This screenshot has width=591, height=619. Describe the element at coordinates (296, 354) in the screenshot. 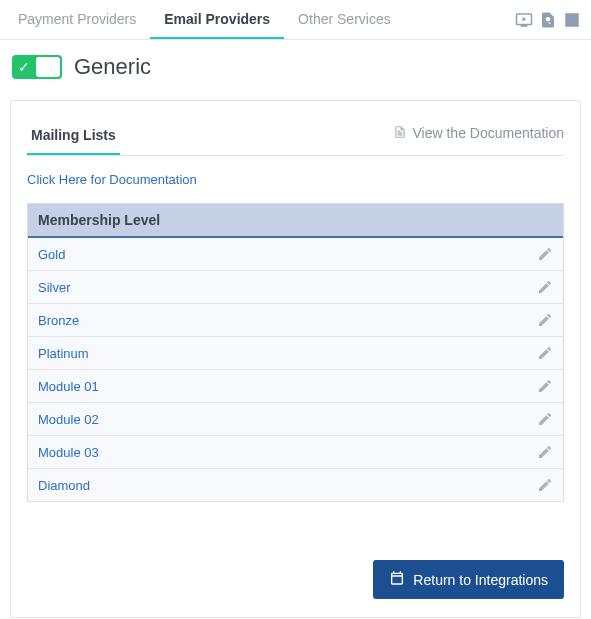

I see `table-row: Platinum` at that location.